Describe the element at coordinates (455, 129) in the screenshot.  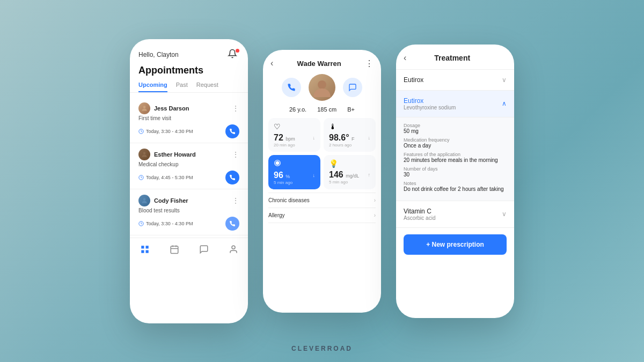
I see `dosage-row: Dosage 50 mg` at that location.